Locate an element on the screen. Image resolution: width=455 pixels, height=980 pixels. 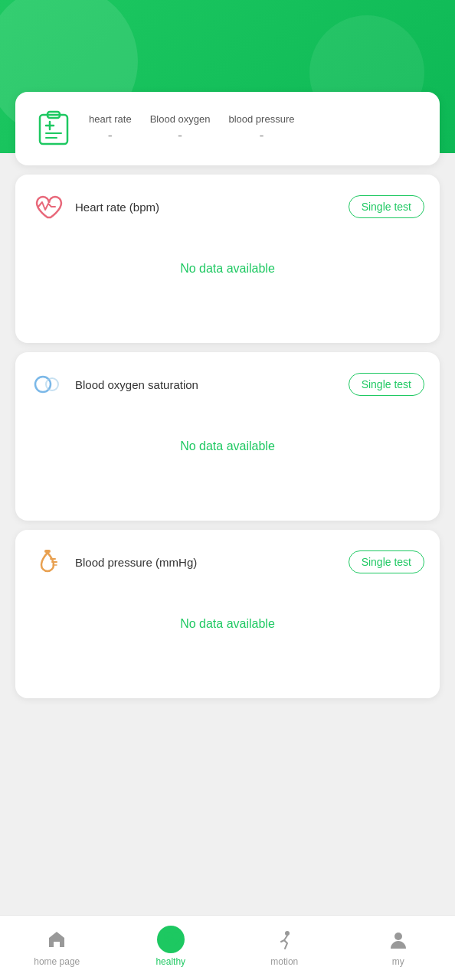
nav-healthy-label: healthy is located at coordinates (170, 962).